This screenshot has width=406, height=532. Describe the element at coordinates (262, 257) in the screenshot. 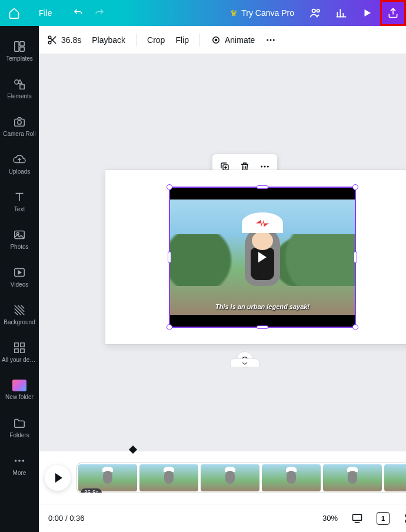

I see `selected-video-element: This is an urban legend sayak!` at that location.